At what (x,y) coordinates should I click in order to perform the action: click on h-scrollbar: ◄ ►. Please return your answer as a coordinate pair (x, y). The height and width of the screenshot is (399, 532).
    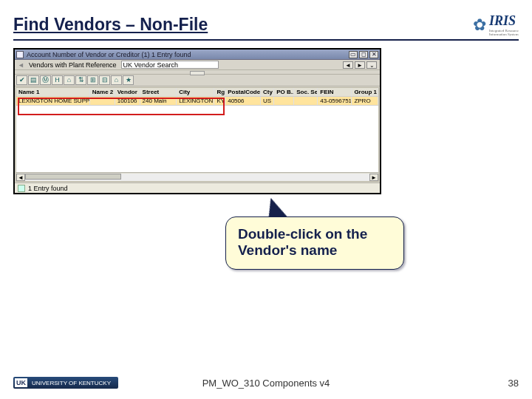
    Looking at the image, I should click on (197, 177).